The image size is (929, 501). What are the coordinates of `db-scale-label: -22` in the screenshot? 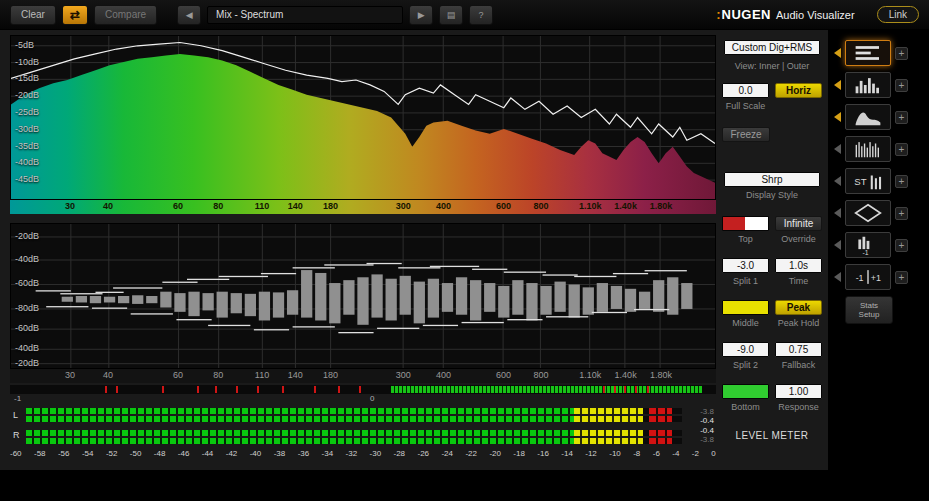 It's located at (471, 454).